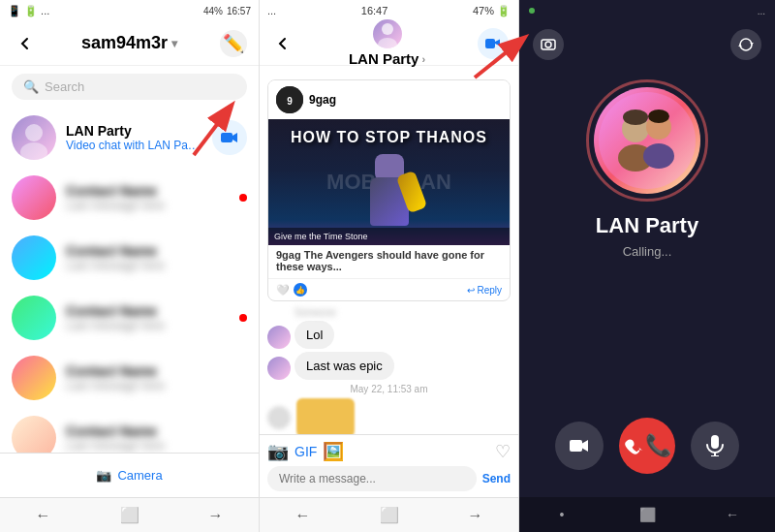  I want to click on contact-sub-2: Last message here, so click(157, 205).